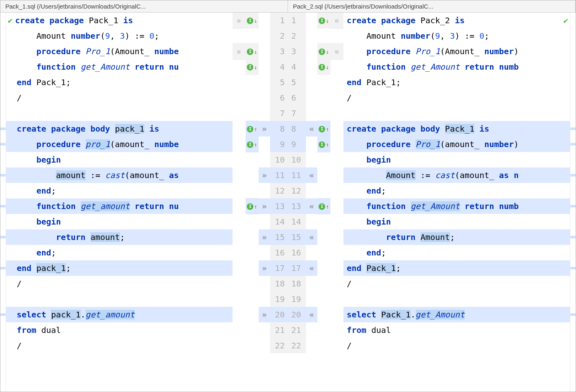 This screenshot has width=576, height=392. I want to click on code-line: 22/, so click(429, 346).